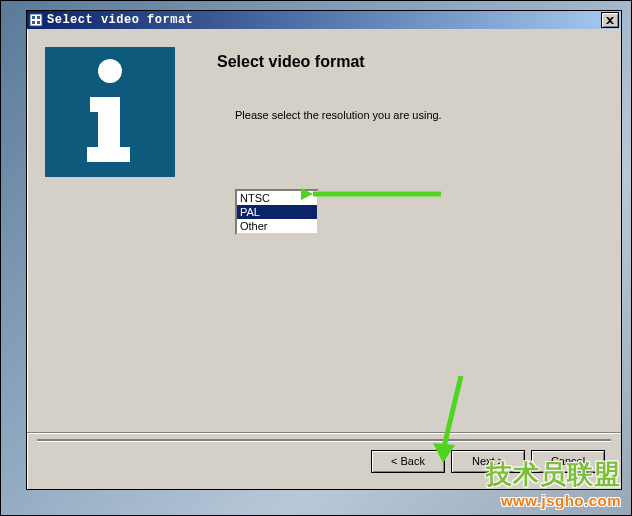 This screenshot has height=516, width=632. I want to click on format-listbox: NTSC PAL Other, so click(277, 212).